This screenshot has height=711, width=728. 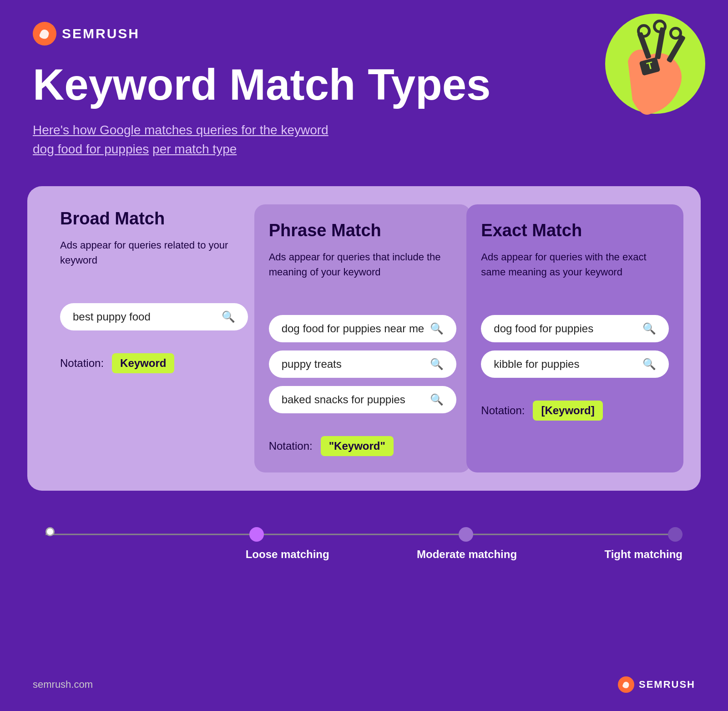 What do you see at coordinates (543, 329) in the screenshot?
I see `exact-query-1-text: dog food for puppies` at bounding box center [543, 329].